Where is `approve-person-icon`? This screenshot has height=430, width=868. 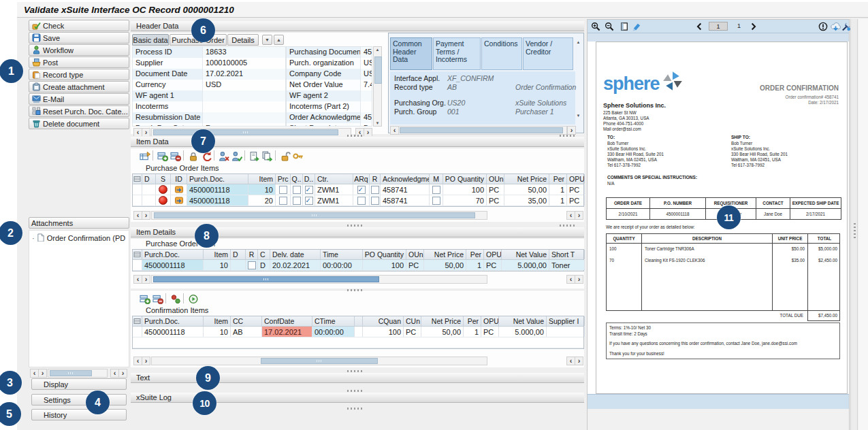 approve-person-icon is located at coordinates (237, 156).